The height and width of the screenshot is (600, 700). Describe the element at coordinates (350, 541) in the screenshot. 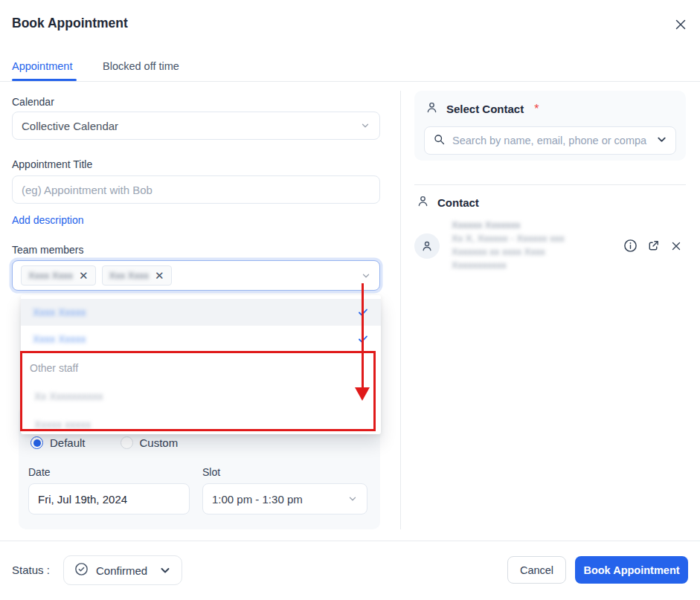

I see `footer-divider` at that location.